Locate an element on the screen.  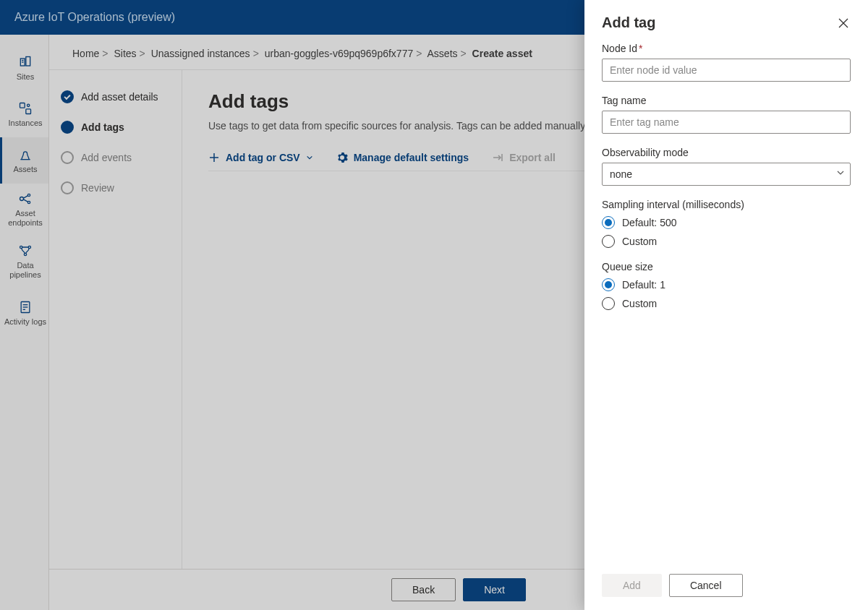
sampling-interval-label: Sampling interval (milliseconds) is located at coordinates (726, 205).